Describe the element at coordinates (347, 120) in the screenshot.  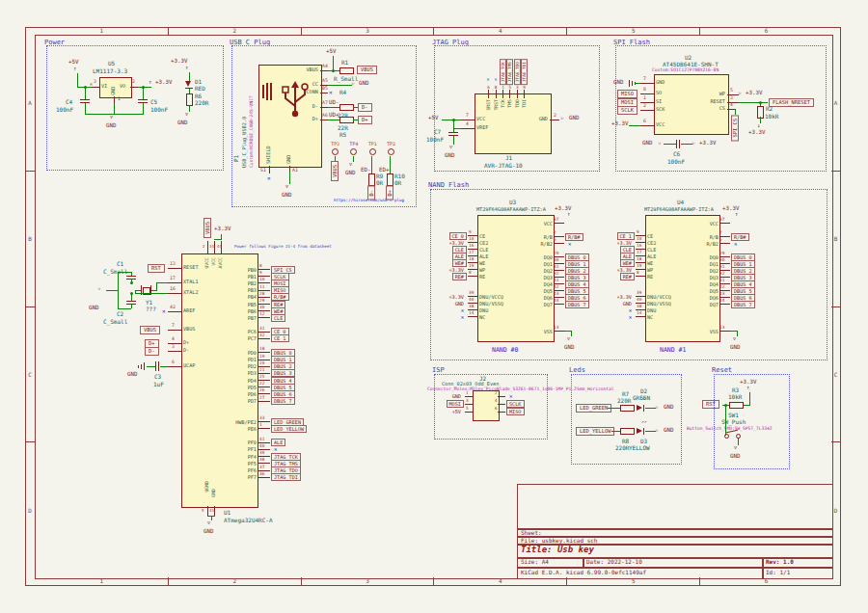
I see `resistor-r5` at that location.